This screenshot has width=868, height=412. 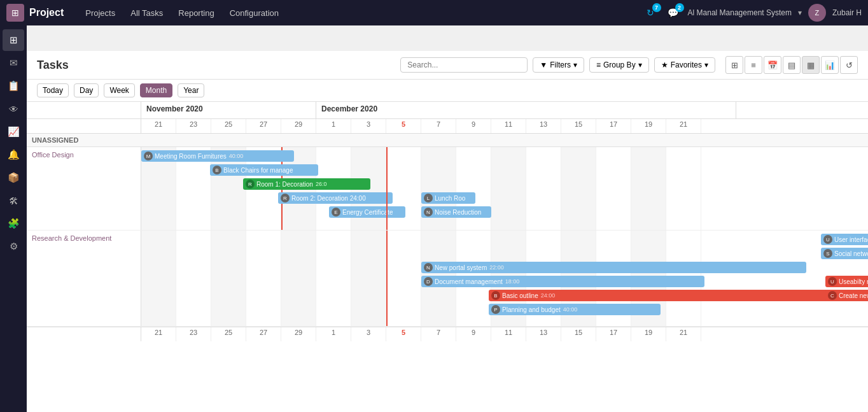 I want to click on nav-projects: Projects, so click(x=101, y=13).